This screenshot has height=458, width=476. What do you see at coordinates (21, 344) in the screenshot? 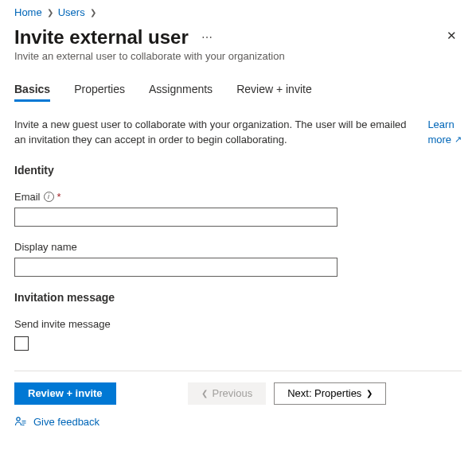
I see `send-invite-checkbox` at bounding box center [21, 344].